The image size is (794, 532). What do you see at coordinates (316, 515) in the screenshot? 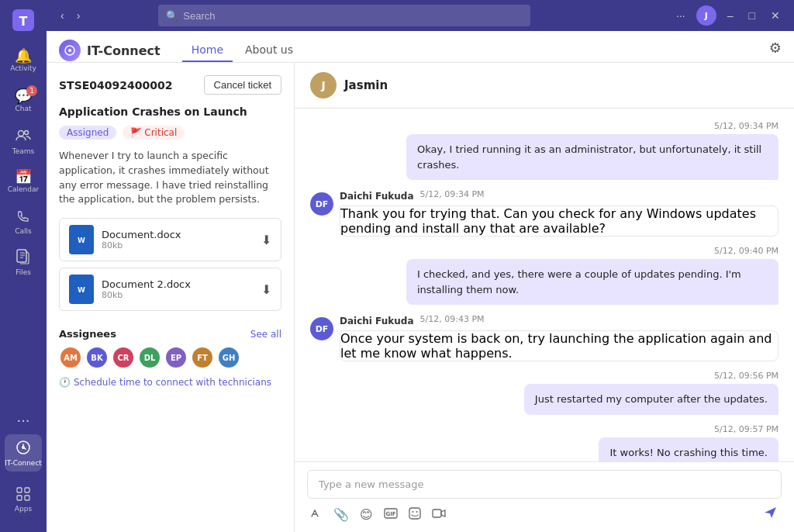
I see `format-icon` at bounding box center [316, 515].